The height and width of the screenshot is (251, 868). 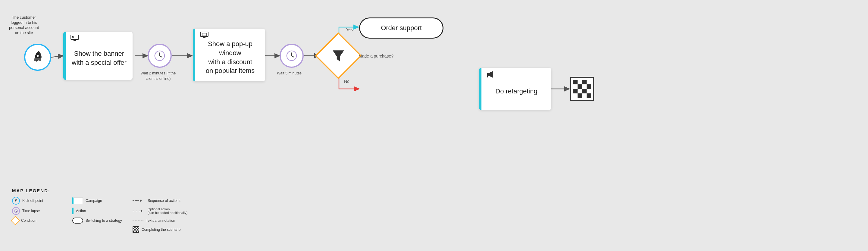 What do you see at coordinates (39, 201) in the screenshot?
I see `legend-kickoff: Kick-off point` at bounding box center [39, 201].